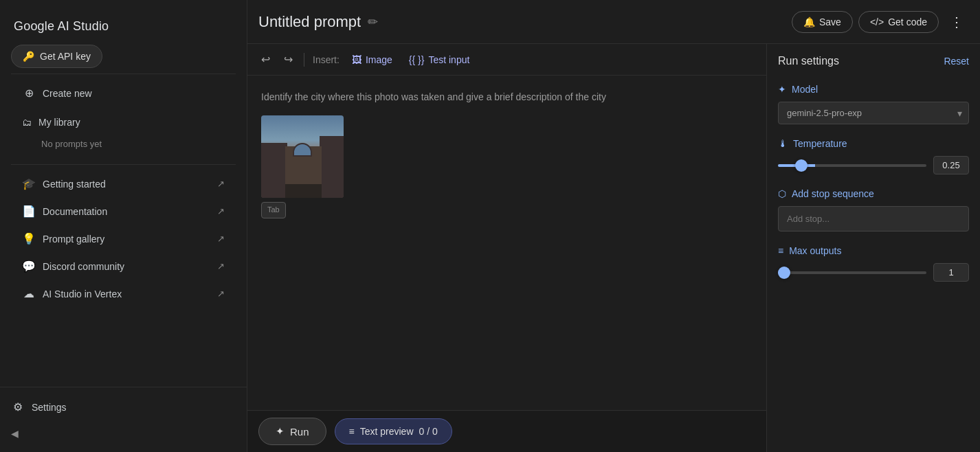  I want to click on getting-started-label: Getting started, so click(74, 184).